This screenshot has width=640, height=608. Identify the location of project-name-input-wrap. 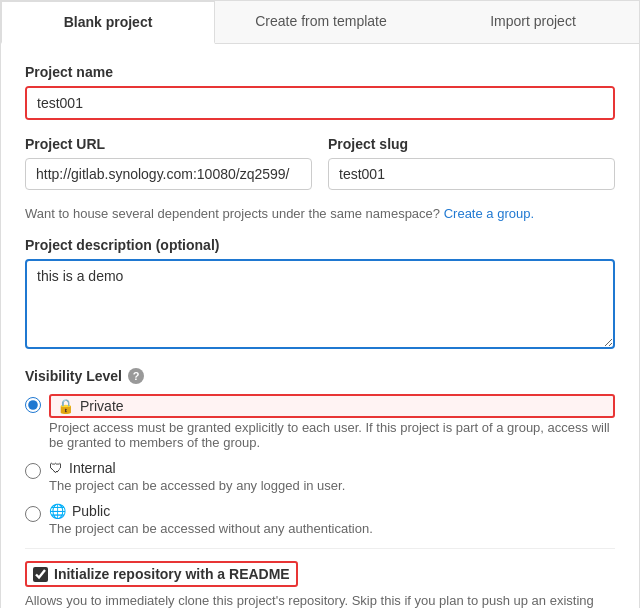
(320, 103).